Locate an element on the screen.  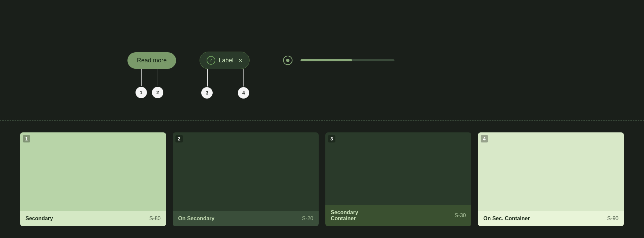
card-label-4: On Sec. Container is located at coordinates (506, 219).